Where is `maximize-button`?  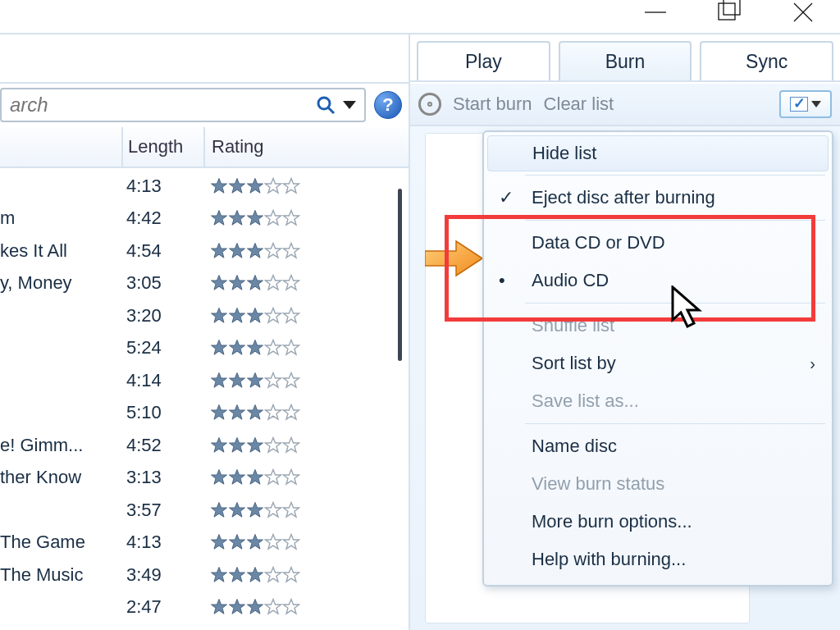 maximize-button is located at coordinates (729, 15).